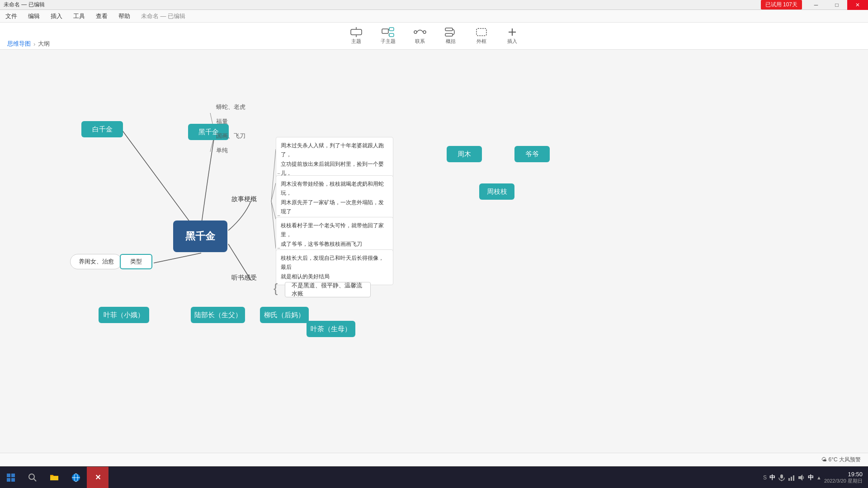 This screenshot has height=488, width=868. What do you see at coordinates (244, 278) in the screenshot?
I see `node-tingshu-ganshou: 听书感受` at bounding box center [244, 278].